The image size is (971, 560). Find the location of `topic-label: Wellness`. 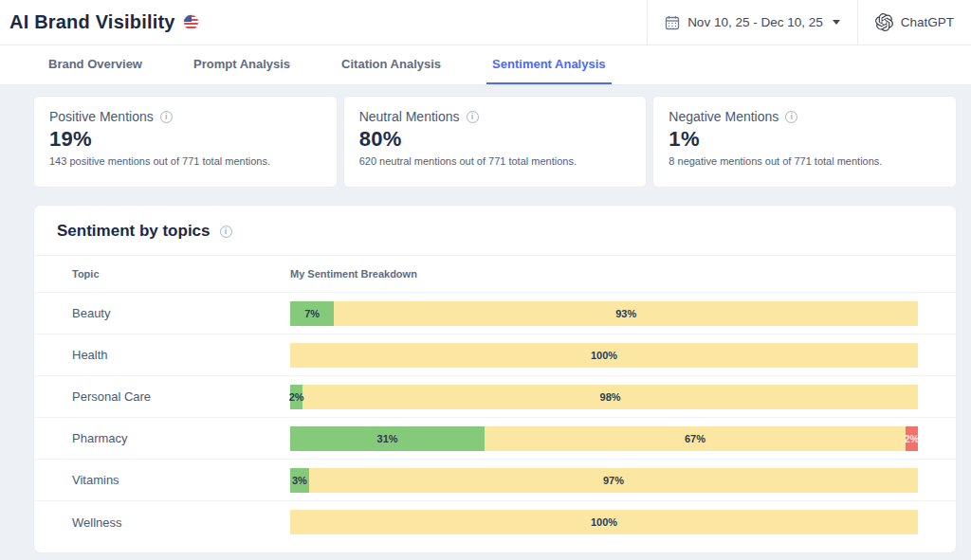

topic-label: Wellness is located at coordinates (181, 523).